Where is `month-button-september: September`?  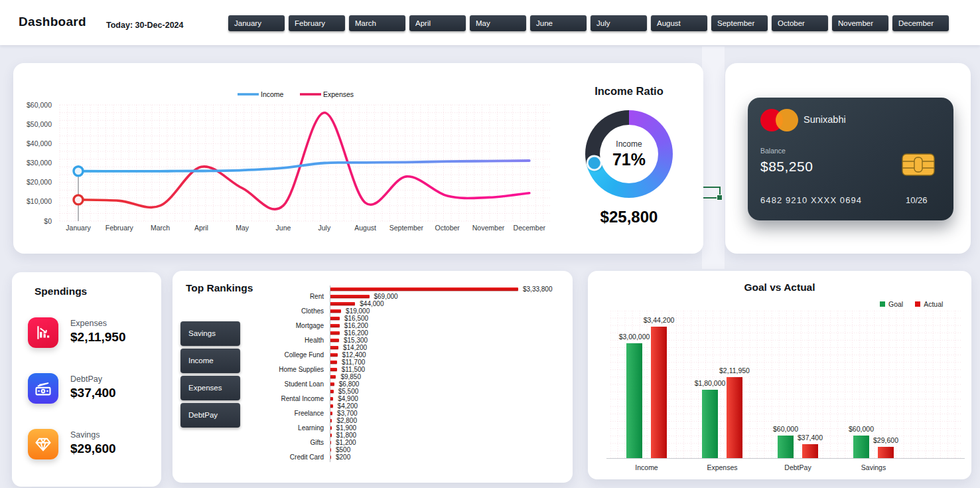
month-button-september: September is located at coordinates (739, 23).